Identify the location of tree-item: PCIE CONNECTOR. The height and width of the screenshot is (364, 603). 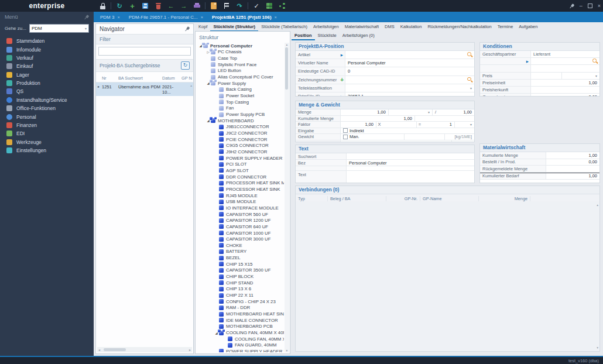
(240, 139).